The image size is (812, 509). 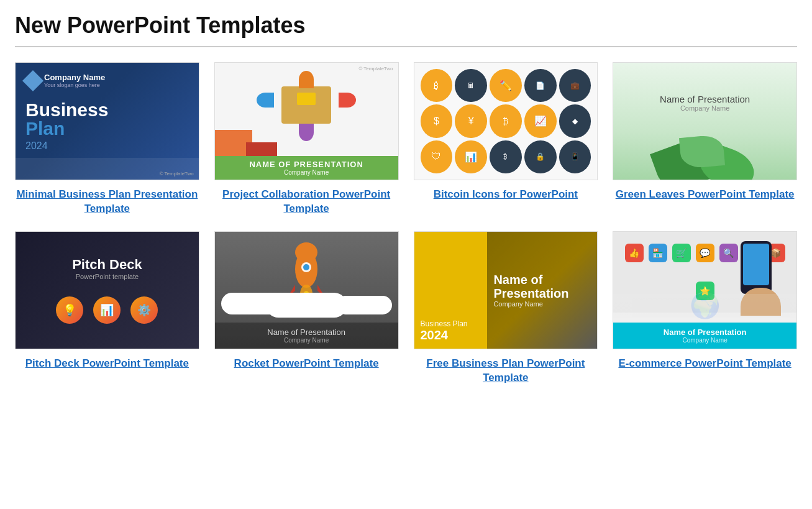 What do you see at coordinates (729, 253) in the screenshot?
I see `ecom-icon-5: 🔍` at bounding box center [729, 253].